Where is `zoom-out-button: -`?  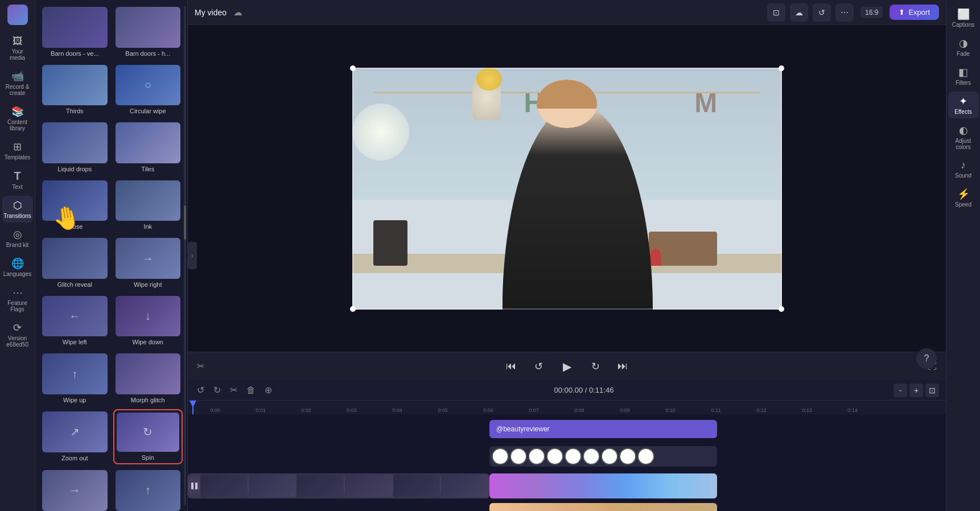 zoom-out-button: - is located at coordinates (900, 390).